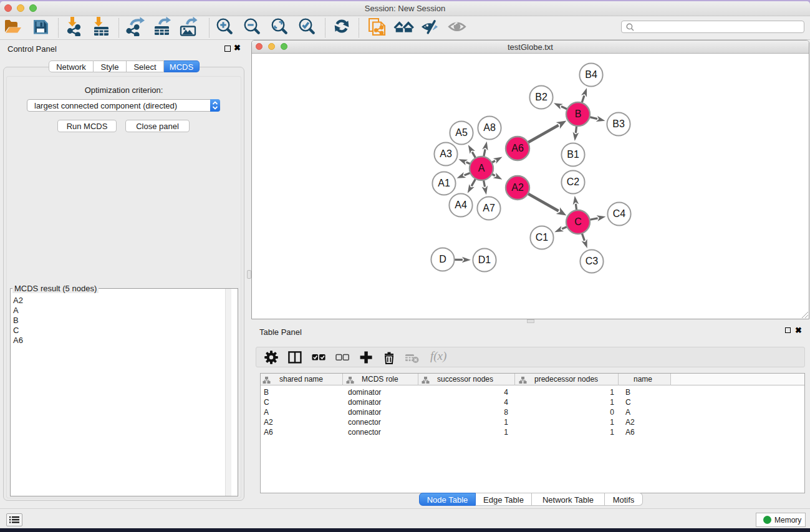 This screenshot has height=532, width=810. Describe the element at coordinates (443, 259) in the screenshot. I see `svg-text: D` at that location.